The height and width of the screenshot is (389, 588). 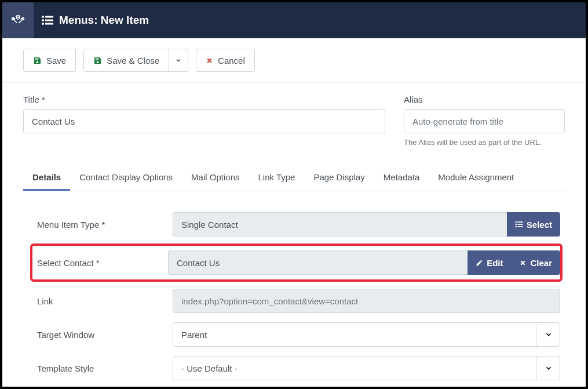 What do you see at coordinates (294, 179) in the screenshot?
I see `tabs: Details Contact Display Options Mail Opt…` at bounding box center [294, 179].